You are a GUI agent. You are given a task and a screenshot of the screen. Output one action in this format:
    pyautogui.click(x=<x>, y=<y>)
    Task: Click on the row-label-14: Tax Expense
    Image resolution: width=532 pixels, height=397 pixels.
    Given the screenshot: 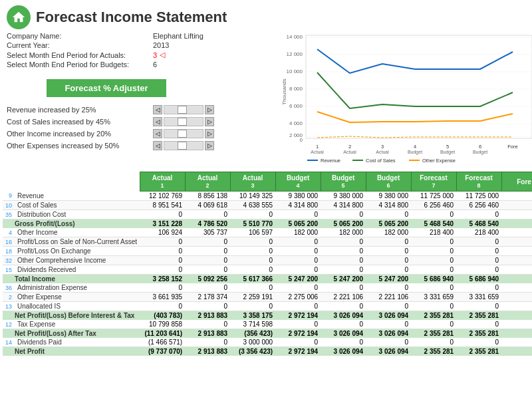 What is the action you would take?
    pyautogui.click(x=77, y=325)
    